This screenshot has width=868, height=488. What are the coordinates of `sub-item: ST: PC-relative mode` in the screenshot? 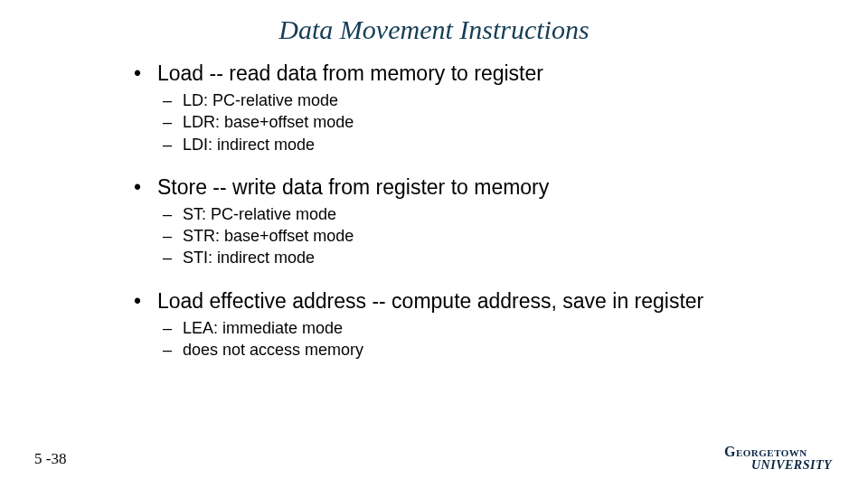 It's located at (486, 214).